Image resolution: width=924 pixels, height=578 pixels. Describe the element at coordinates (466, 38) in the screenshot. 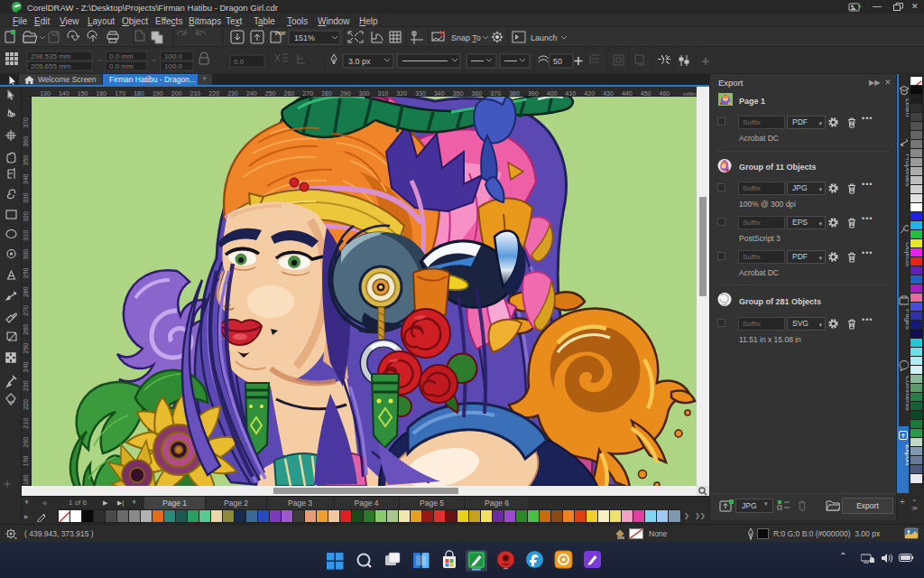

I see `svg-text: Snap To` at that location.